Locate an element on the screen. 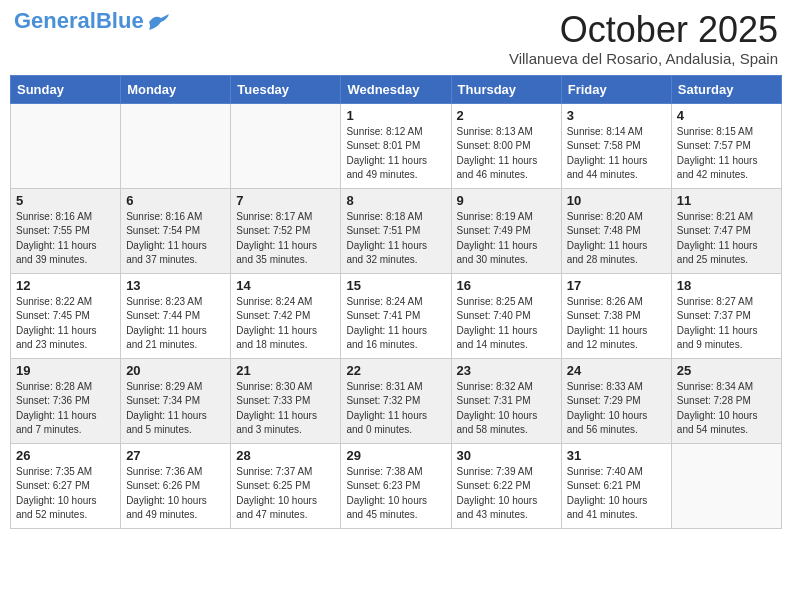 This screenshot has height=612, width=792. day-number: 5 is located at coordinates (66, 200).